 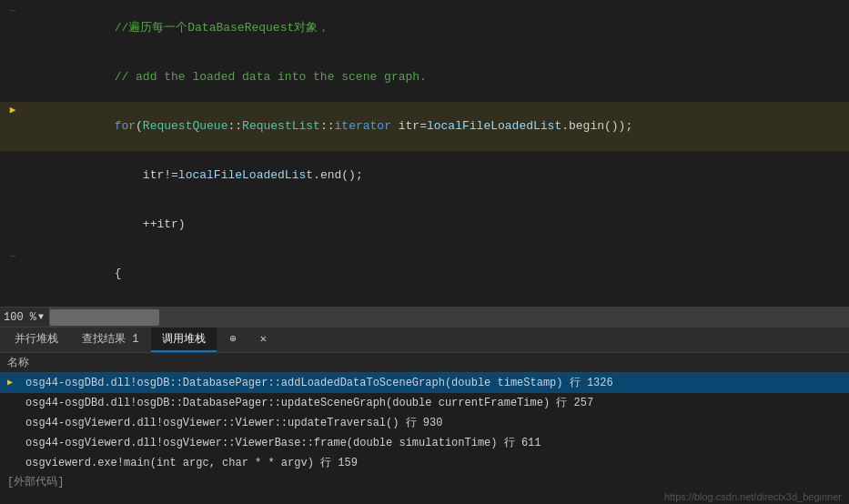 What do you see at coordinates (110, 340) in the screenshot?
I see `tab-search-results: 查找结果 1` at bounding box center [110, 340].